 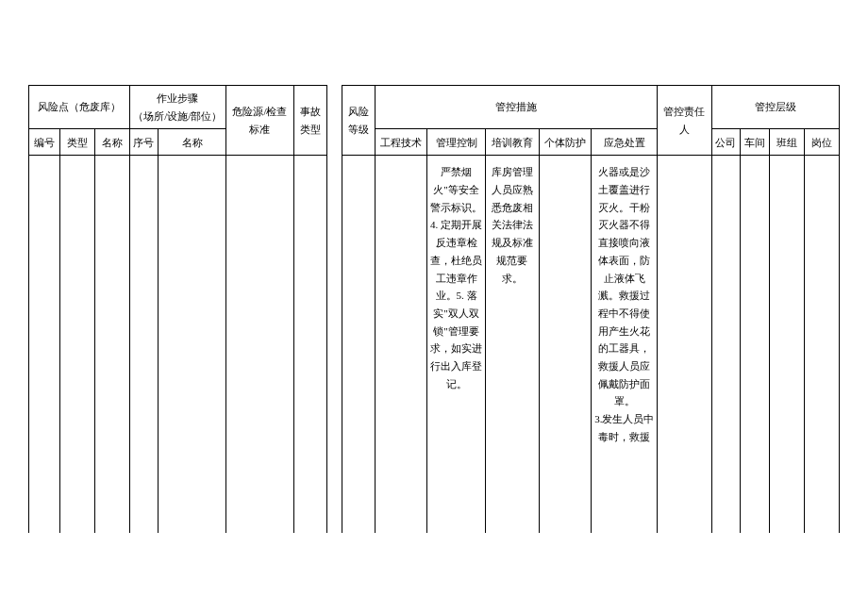 I want to click on cell-type, so click(x=77, y=344).